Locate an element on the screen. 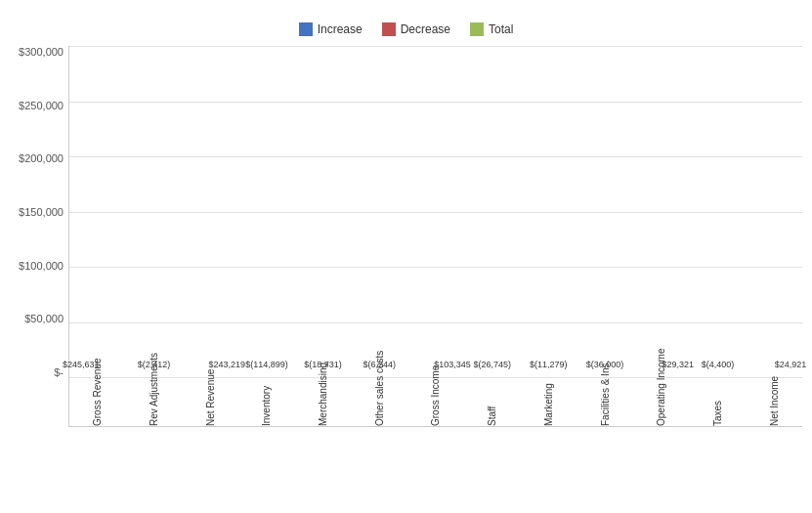 The height and width of the screenshot is (513, 812). y-axis-label: $250,000 is located at coordinates (41, 106).